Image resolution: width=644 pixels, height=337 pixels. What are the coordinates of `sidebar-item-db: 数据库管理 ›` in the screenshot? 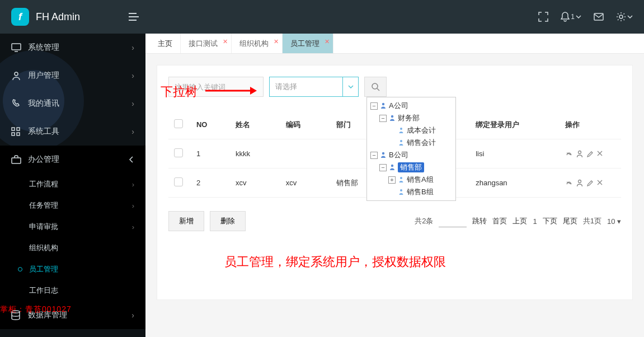 It's located at (73, 315).